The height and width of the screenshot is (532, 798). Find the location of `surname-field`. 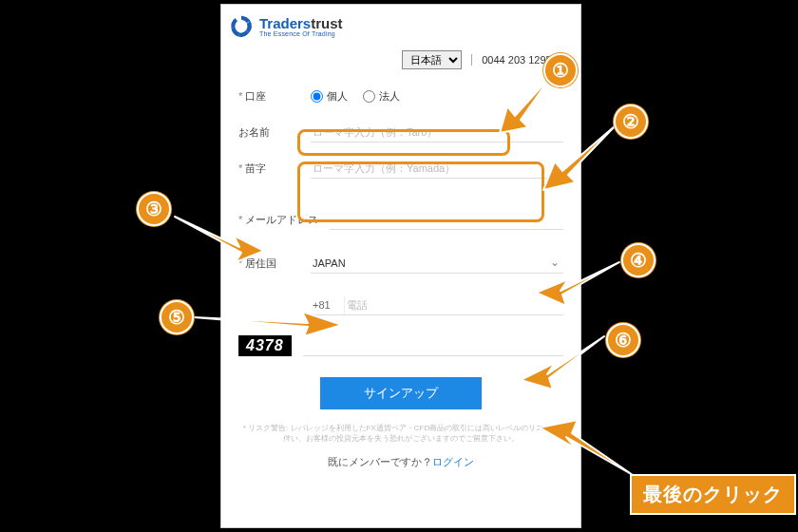

surname-field is located at coordinates (437, 169).